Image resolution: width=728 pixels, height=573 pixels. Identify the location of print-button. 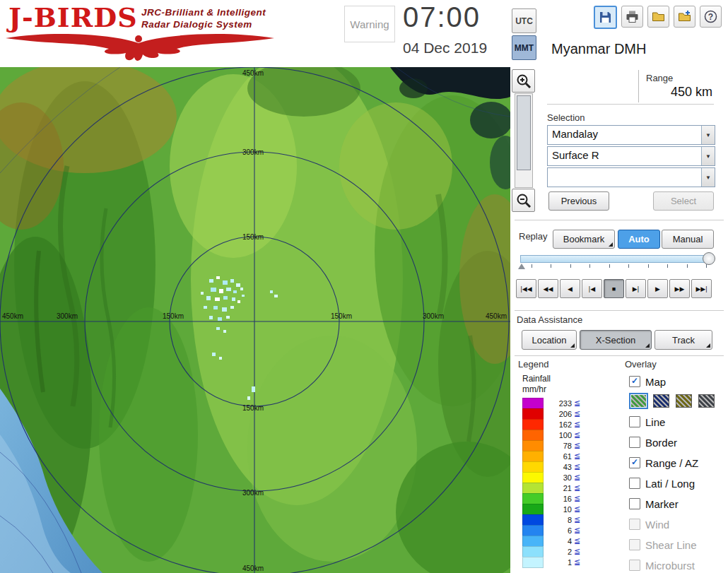
(632, 17).